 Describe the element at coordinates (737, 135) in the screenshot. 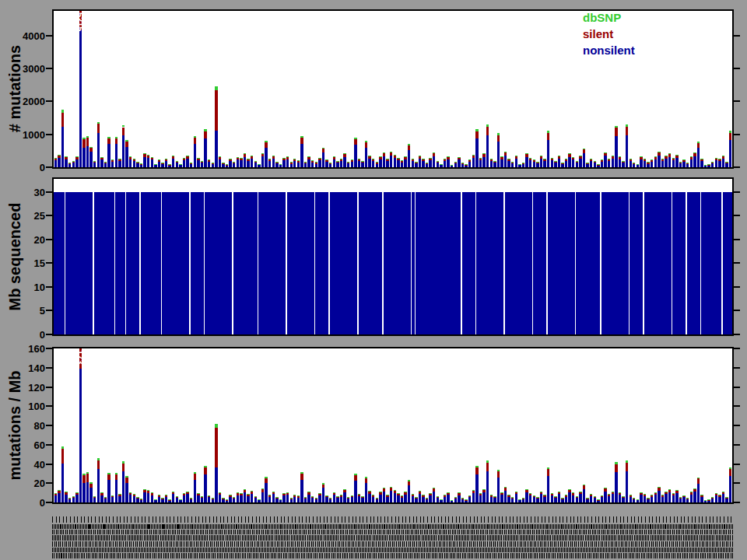

I see `y-tick-right` at that location.